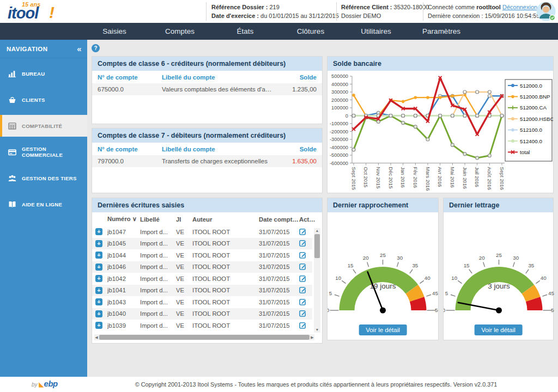  Describe the element at coordinates (204, 338) in the screenshot. I see `horizontal-scrollbar: ◀ ▶` at that location.